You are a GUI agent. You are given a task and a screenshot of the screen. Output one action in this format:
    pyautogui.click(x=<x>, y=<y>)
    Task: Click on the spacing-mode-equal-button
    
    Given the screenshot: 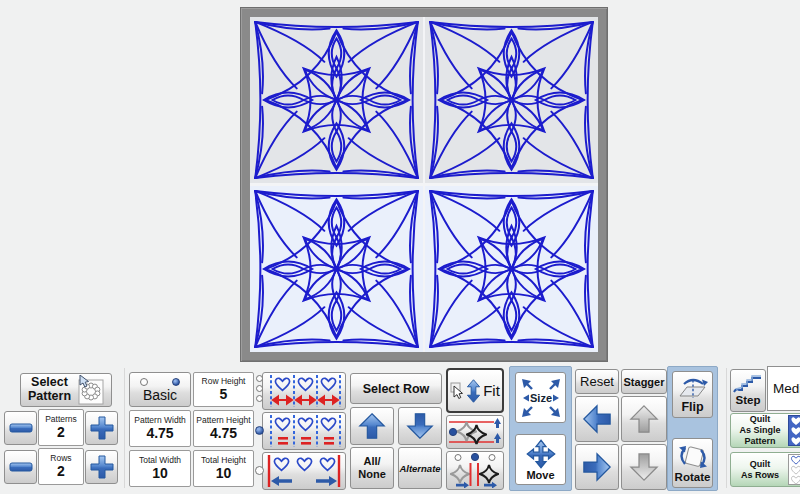 What is the action you would take?
    pyautogui.click(x=304, y=431)
    